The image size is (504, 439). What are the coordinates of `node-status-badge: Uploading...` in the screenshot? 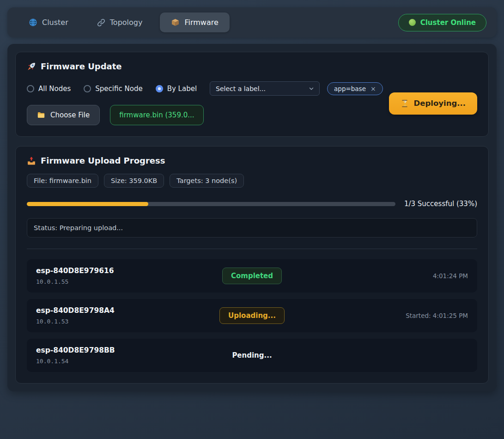 It's located at (252, 316).